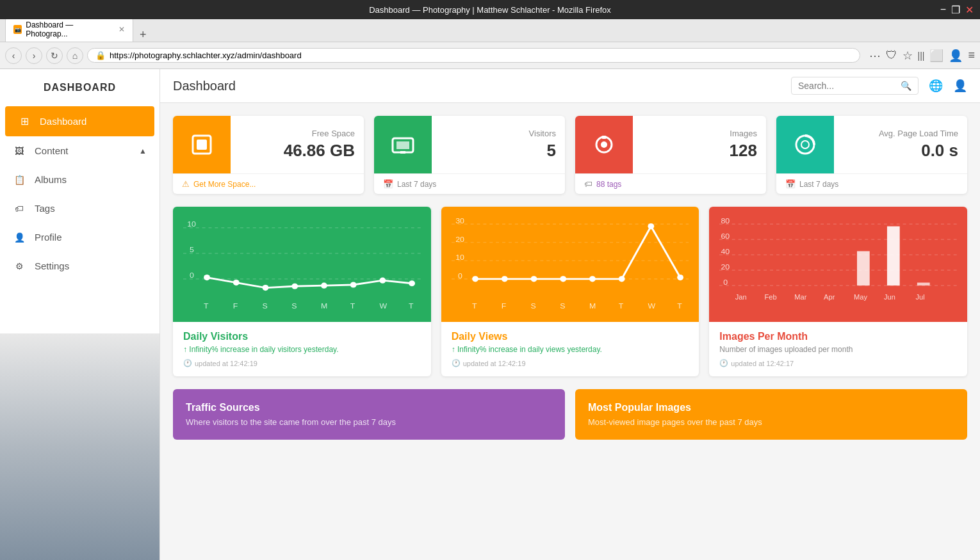 This screenshot has width=980, height=560. Describe the element at coordinates (91, 209) in the screenshot. I see `sidebar-label-tags: Tags` at that location.